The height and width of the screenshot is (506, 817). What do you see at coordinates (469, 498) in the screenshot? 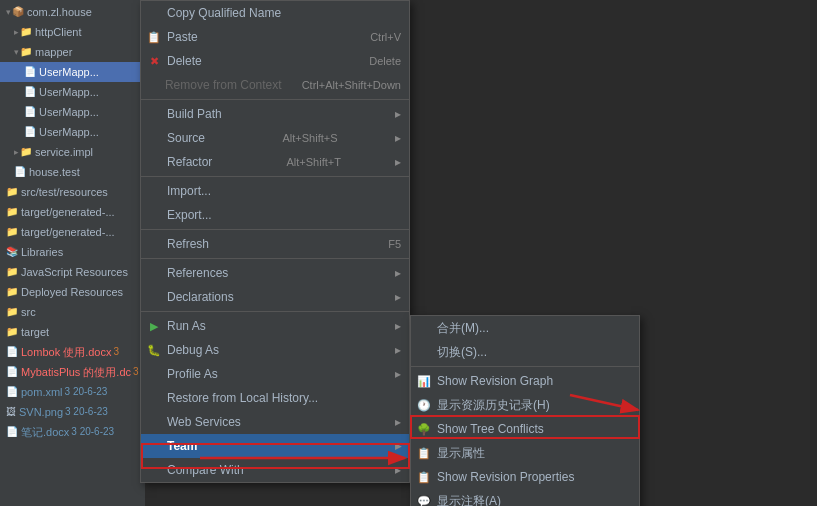
I see `menu-label: 显示注释(A)` at bounding box center [469, 498].